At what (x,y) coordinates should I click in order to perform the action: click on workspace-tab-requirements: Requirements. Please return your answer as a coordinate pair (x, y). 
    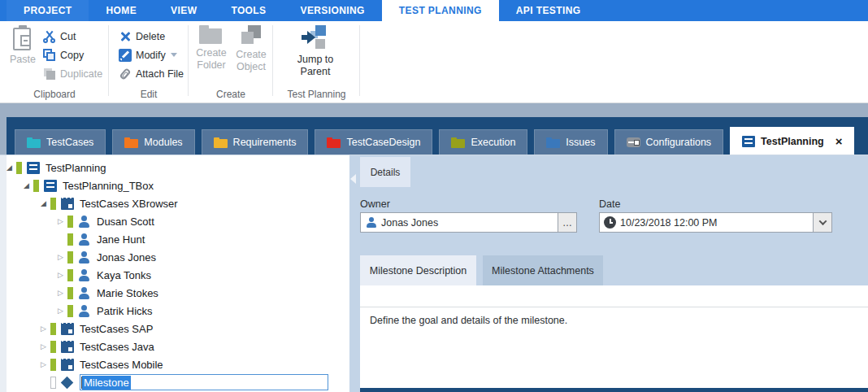
    Looking at the image, I should click on (255, 142).